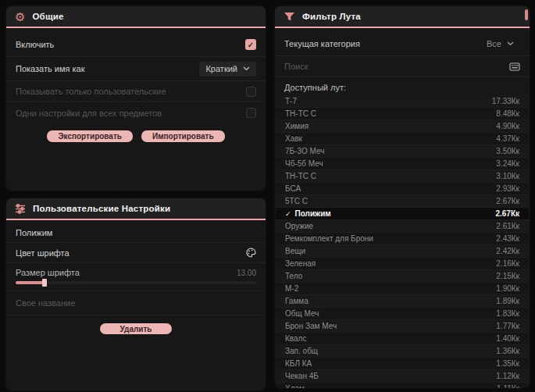 Image resolution: width=535 pixels, height=392 pixels. I want to click on category-dropdown: Все, so click(500, 44).